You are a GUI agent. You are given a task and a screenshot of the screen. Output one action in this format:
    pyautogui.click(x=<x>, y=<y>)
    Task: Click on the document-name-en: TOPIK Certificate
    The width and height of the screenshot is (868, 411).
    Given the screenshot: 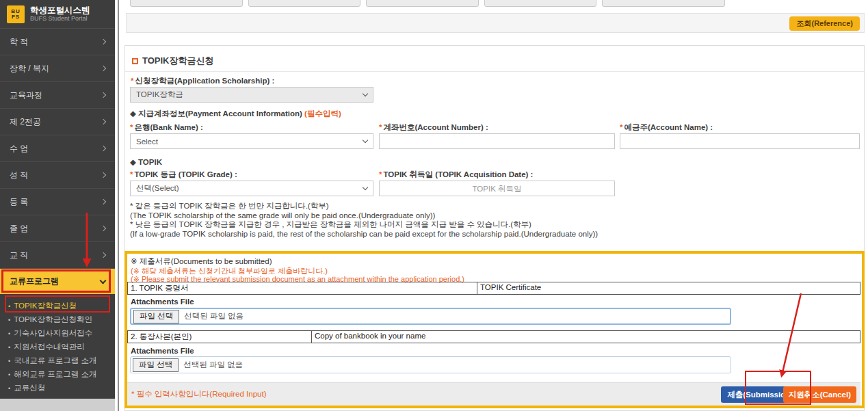 What is the action you would take?
    pyautogui.click(x=669, y=289)
    